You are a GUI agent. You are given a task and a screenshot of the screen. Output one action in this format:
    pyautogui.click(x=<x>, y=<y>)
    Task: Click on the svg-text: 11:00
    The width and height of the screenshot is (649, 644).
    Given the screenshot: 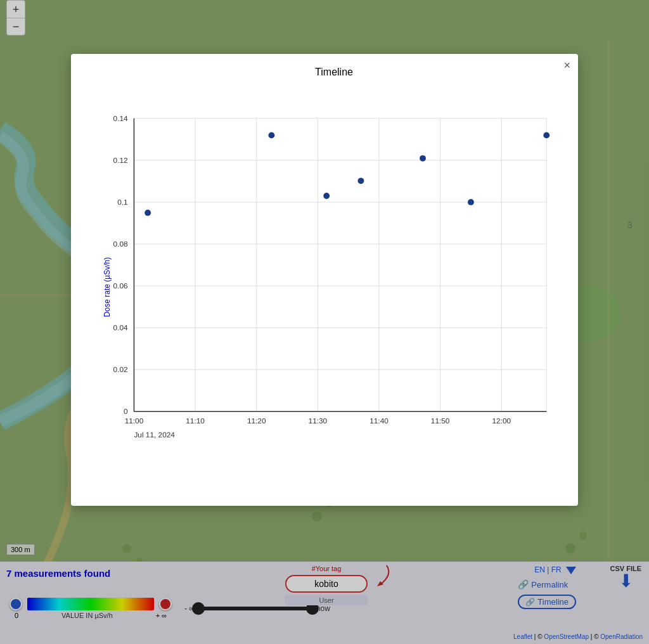 What is the action you would take?
    pyautogui.click(x=134, y=421)
    